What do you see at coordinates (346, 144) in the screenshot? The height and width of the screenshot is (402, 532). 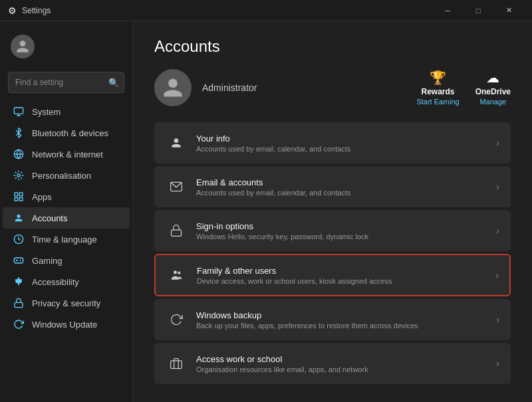 I see `setting-text-your-info: Your info Accounts used by email, calend…` at bounding box center [346, 144].